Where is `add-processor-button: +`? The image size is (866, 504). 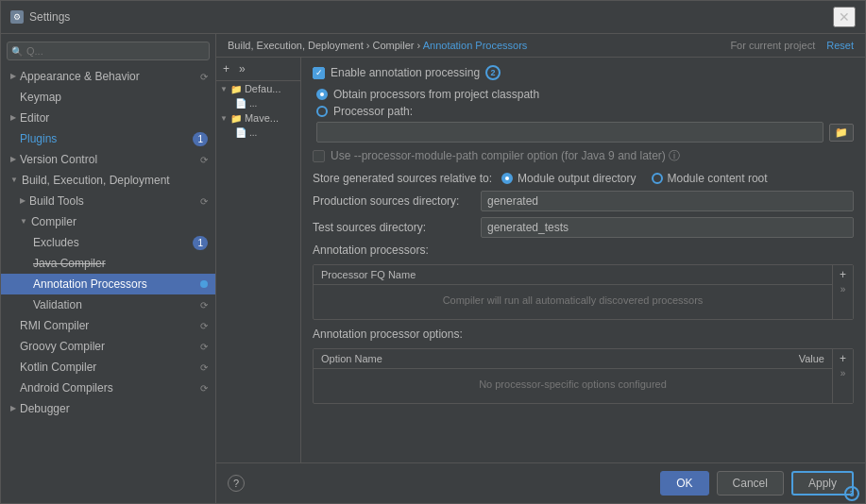 add-processor-button: + is located at coordinates (842, 275).